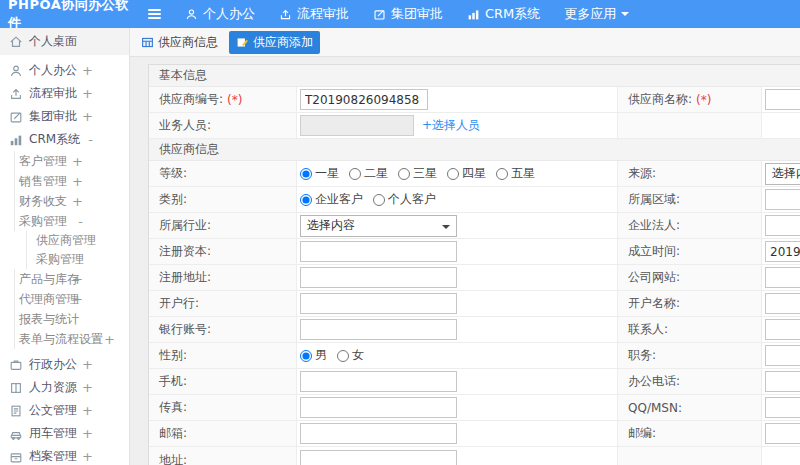 This screenshot has height=465, width=800. I want to click on position-input, so click(782, 356).